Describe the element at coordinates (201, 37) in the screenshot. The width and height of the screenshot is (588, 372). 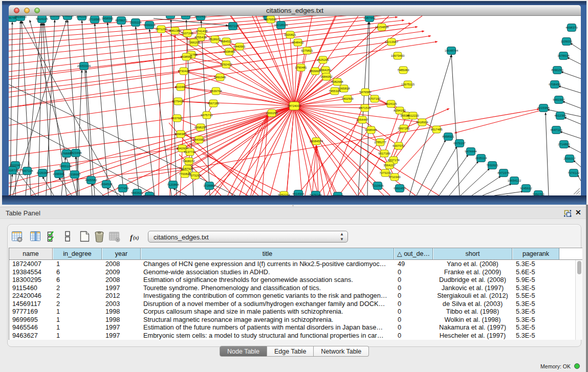
I see `svg-text: 8755439` at that location.